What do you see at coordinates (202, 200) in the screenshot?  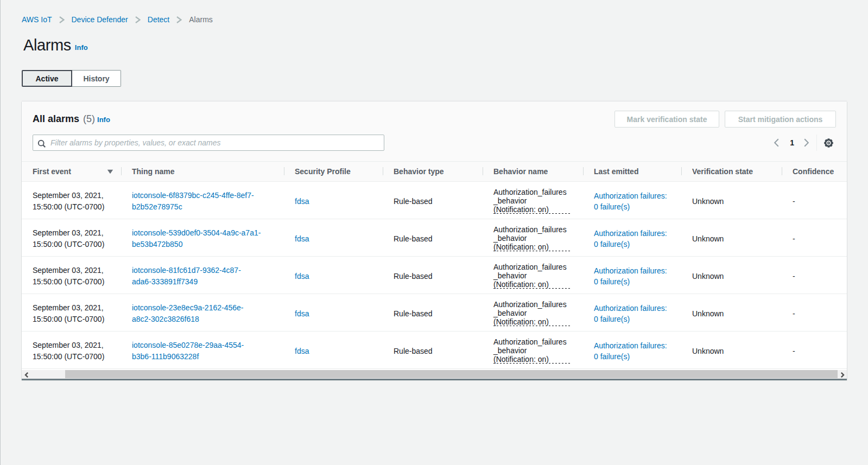 I see `cell-thing-name: iotconsole-6f8379bc-c245-4ffe-8ef7-b2b52…` at bounding box center [202, 200].